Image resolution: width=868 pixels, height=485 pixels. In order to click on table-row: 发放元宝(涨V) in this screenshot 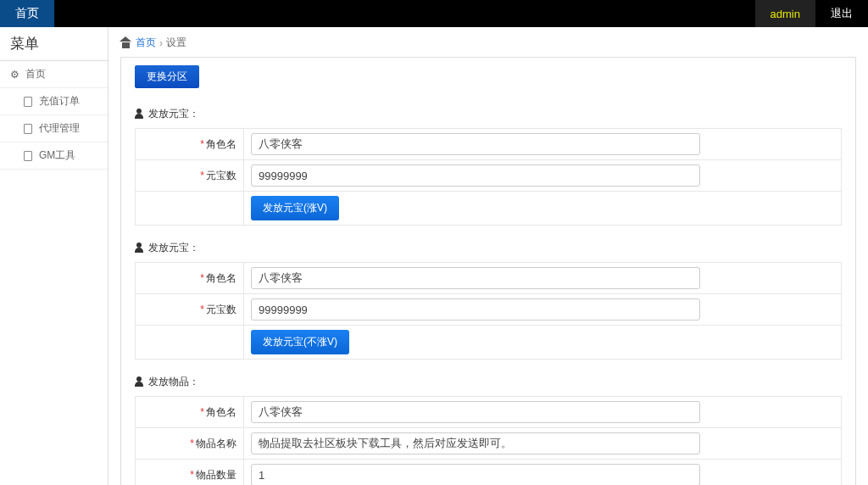, I will do `click(488, 209)`.